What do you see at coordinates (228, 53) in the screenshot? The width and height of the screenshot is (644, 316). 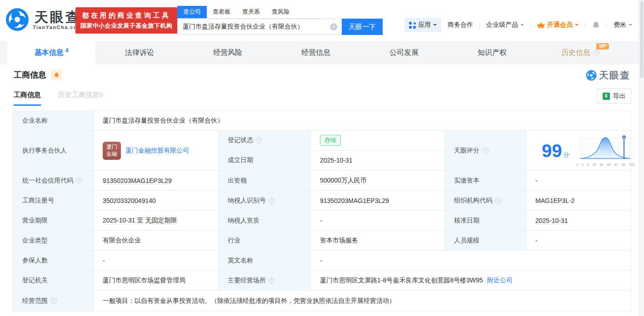 I see `tab-operating-risk: 经营风险` at bounding box center [228, 53].